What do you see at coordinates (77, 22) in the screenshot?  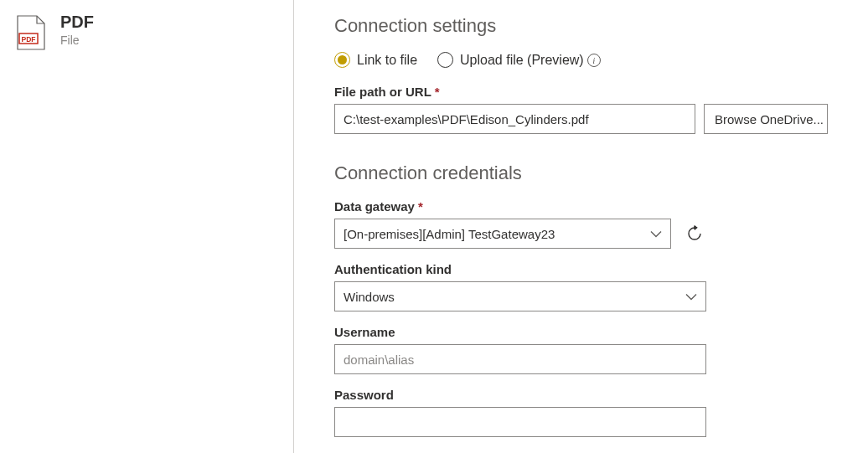 I see `connector-title: PDF` at bounding box center [77, 22].